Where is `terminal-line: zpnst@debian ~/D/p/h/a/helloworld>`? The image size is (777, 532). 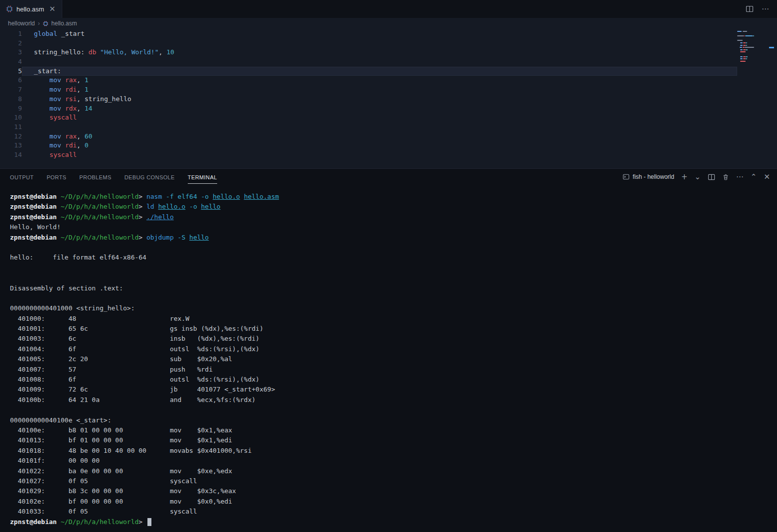 terminal-line: zpnst@debian ~/D/p/h/a/helloworld> is located at coordinates (393, 522).